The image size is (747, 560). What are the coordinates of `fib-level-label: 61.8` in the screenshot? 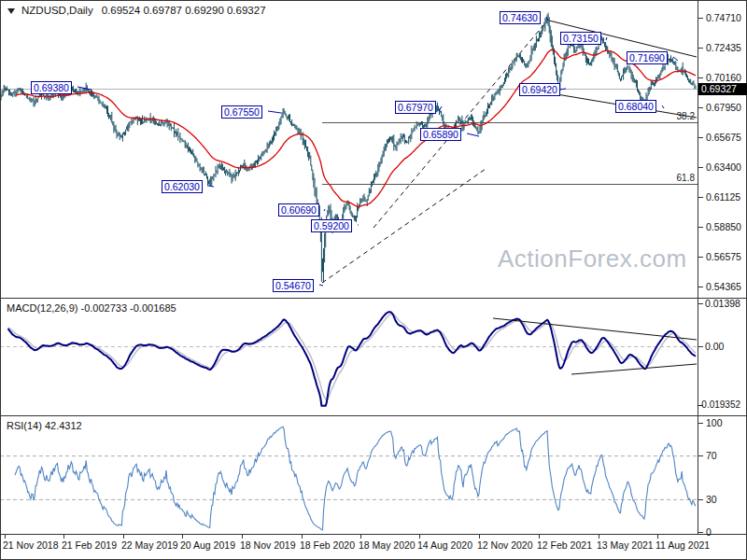 It's located at (686, 177).